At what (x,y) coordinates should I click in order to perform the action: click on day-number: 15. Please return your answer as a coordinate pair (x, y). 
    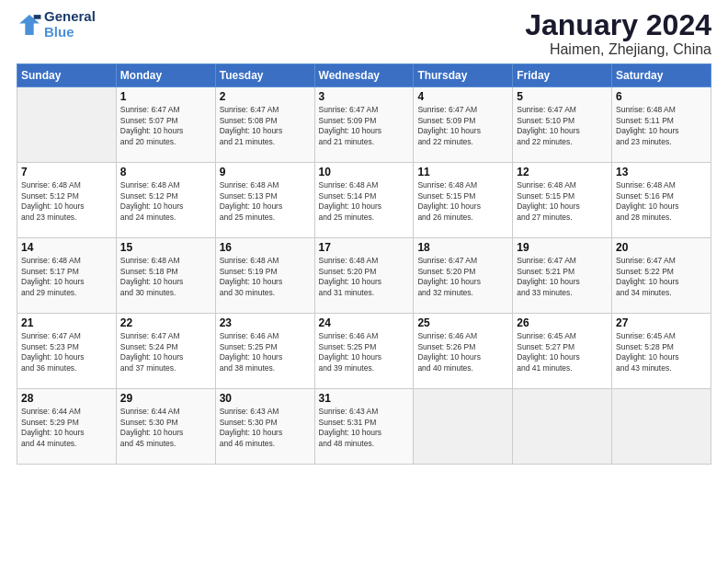
    Looking at the image, I should click on (165, 247).